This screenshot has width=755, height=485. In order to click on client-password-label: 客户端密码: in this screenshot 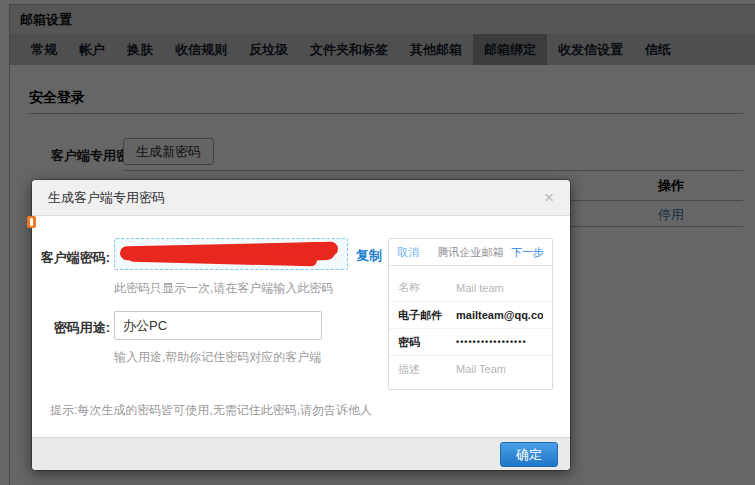, I will do `click(71, 258)`.